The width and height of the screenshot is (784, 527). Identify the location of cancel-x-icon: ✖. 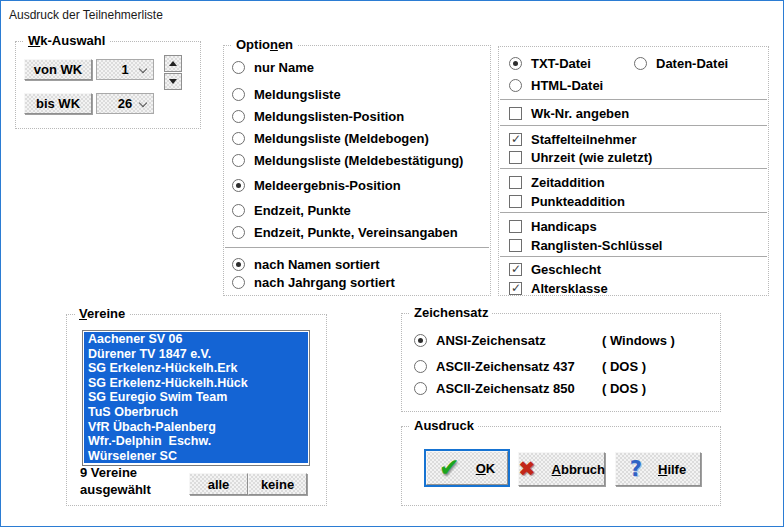
(527, 469).